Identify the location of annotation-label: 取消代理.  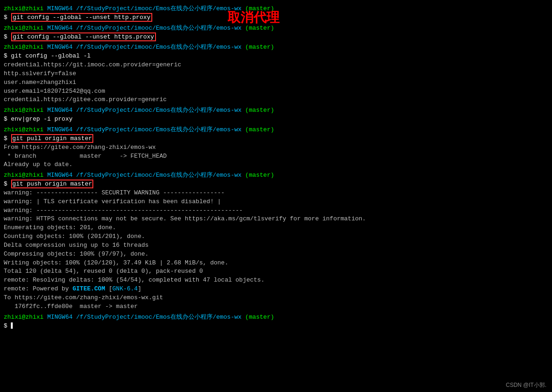
(253, 18).